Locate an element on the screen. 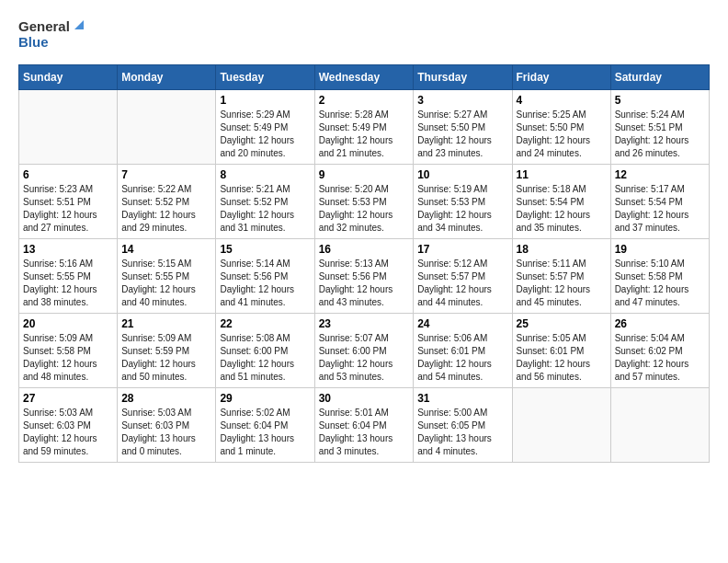 The height and width of the screenshot is (563, 728). calendar-cell: 11Sunrise: 5:18 AMSunset: 5:54 PMDayligh… is located at coordinates (561, 202).